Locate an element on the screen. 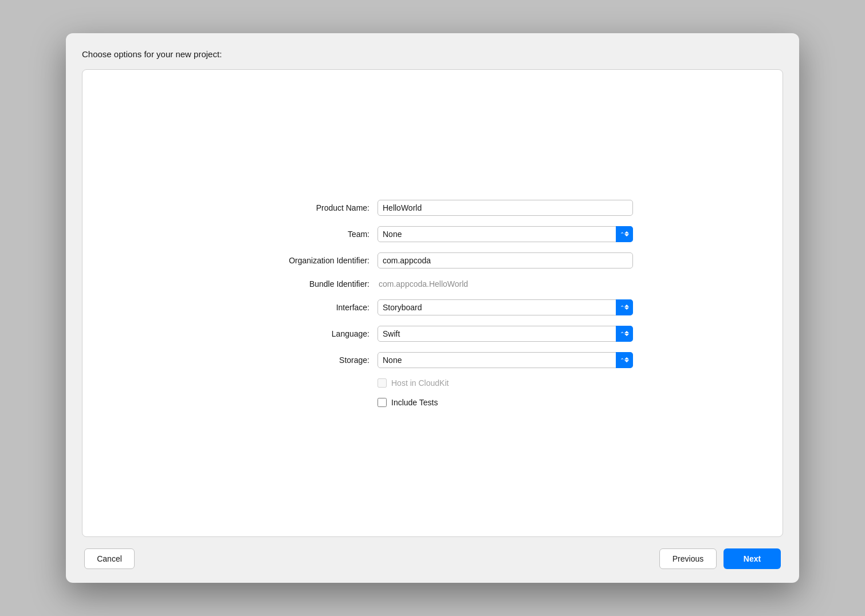  product-name-input is located at coordinates (505, 208).